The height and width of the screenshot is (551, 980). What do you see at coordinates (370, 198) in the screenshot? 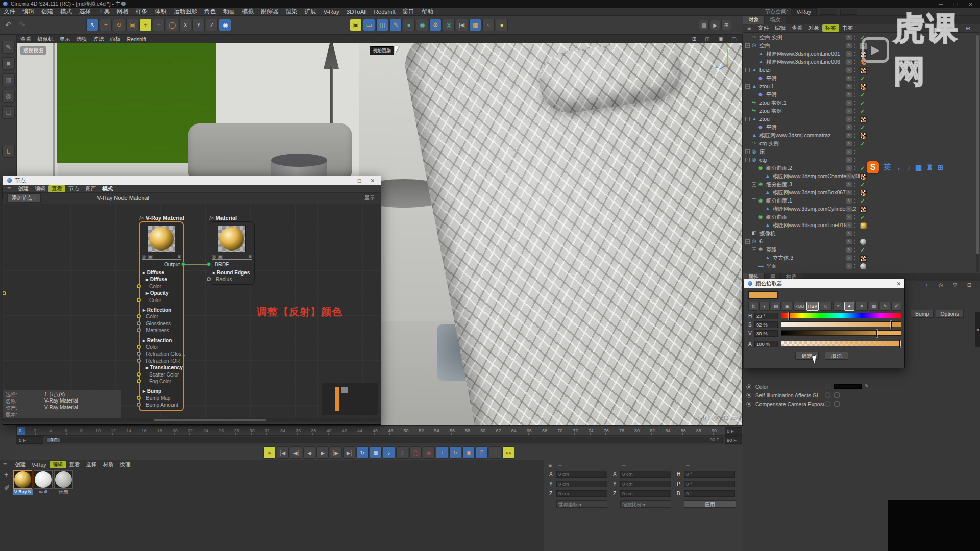
I see `show-button: 显示` at bounding box center [370, 198].